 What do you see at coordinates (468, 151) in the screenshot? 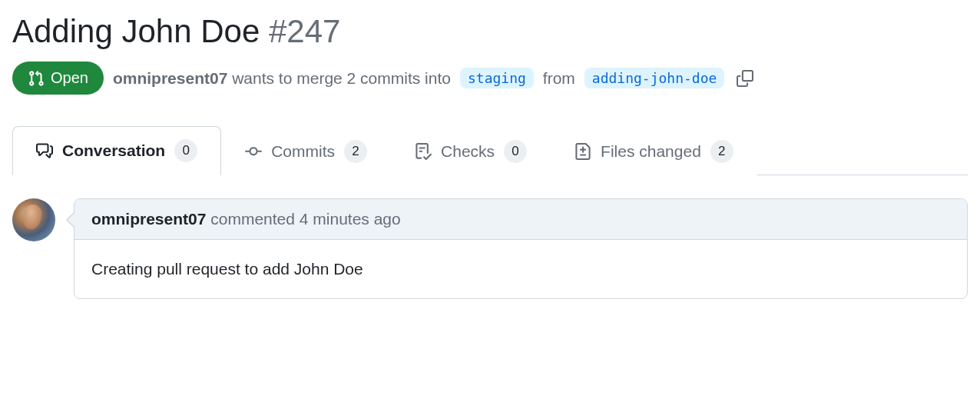
I see `tab-checks-label: Checks` at bounding box center [468, 151].